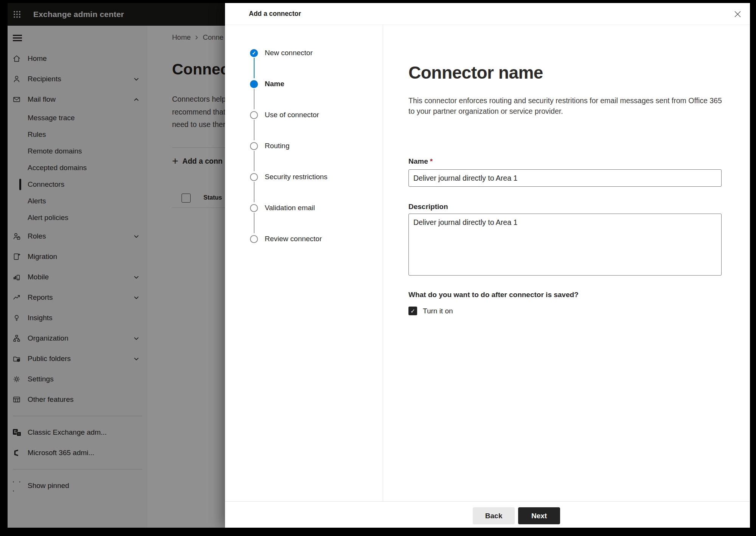 The height and width of the screenshot is (536, 756). Describe the element at coordinates (254, 84) in the screenshot. I see `step-current-icon` at that location.